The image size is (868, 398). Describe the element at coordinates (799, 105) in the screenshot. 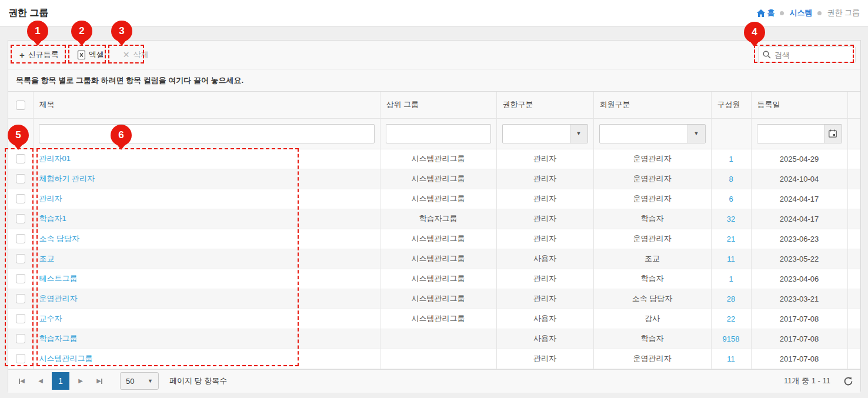

I see `column-header-date: 등록일` at that location.